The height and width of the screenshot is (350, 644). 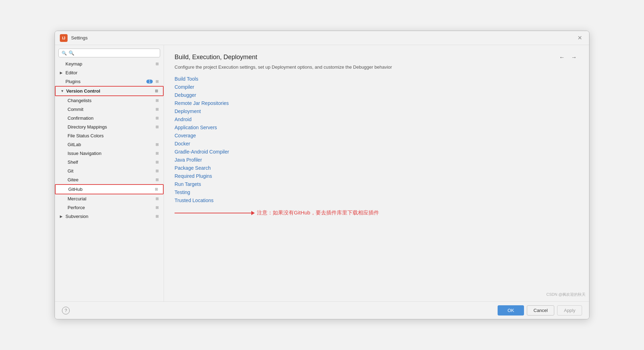 What do you see at coordinates (580, 38) in the screenshot?
I see `close-button: ✕` at bounding box center [580, 38].